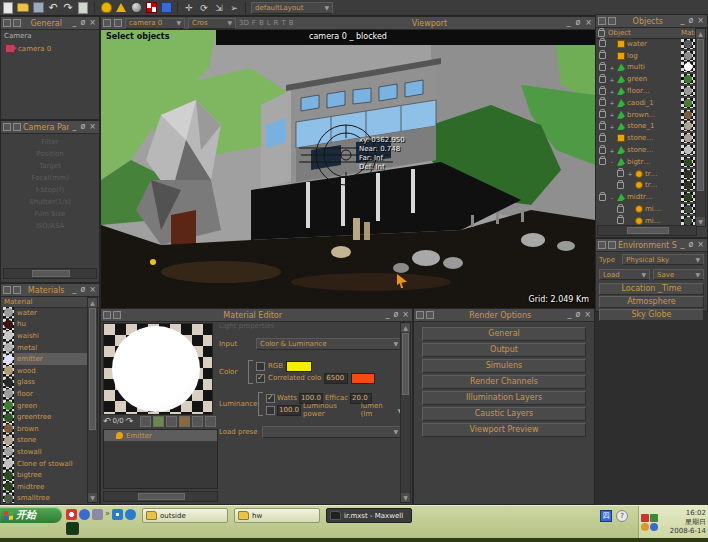 The width and height of the screenshot is (708, 542). What do you see at coordinates (700, 128) in the screenshot?
I see `objects-vscrollbar: ▲▼` at bounding box center [700, 128].